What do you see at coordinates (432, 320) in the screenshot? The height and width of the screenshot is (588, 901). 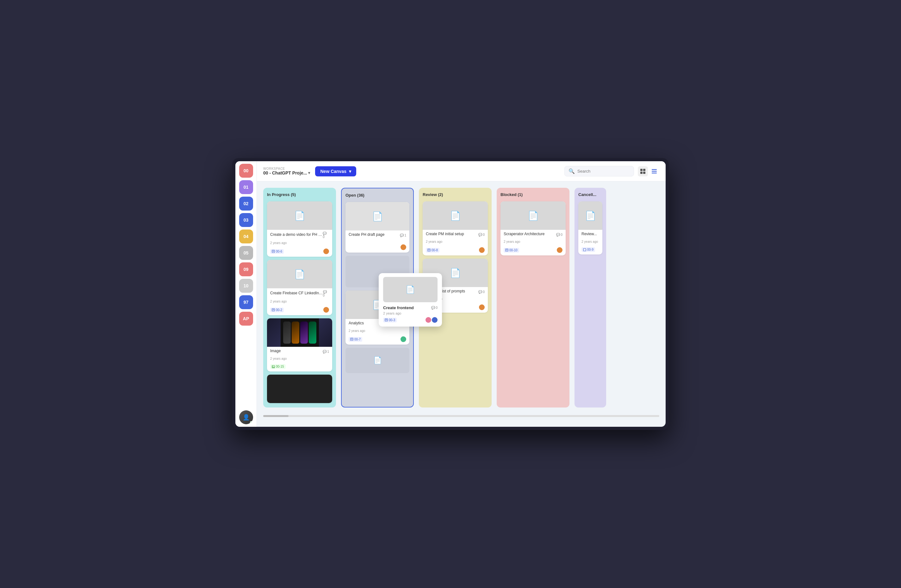 I see `dragging-card-avatars` at bounding box center [432, 320].